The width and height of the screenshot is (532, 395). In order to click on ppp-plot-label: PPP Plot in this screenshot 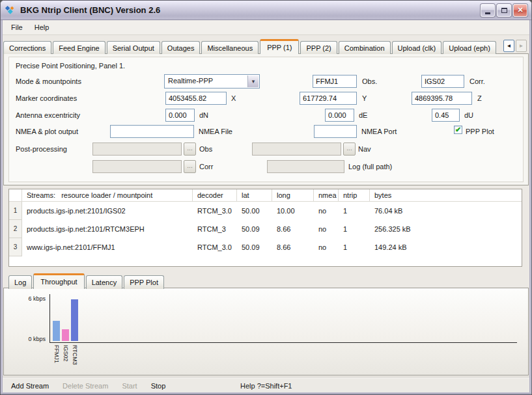, I will do `click(480, 131)`.